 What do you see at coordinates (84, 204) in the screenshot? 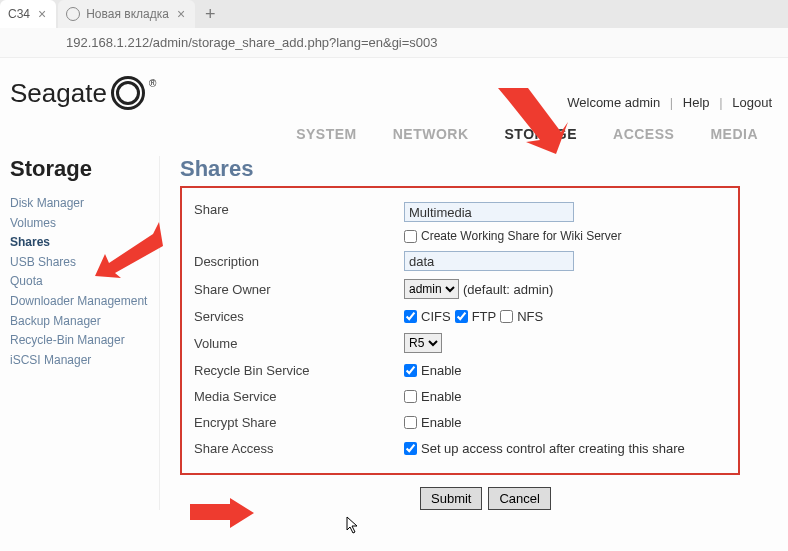
I see `sidebar-item-disk-manager: Disk Manager` at bounding box center [84, 204].